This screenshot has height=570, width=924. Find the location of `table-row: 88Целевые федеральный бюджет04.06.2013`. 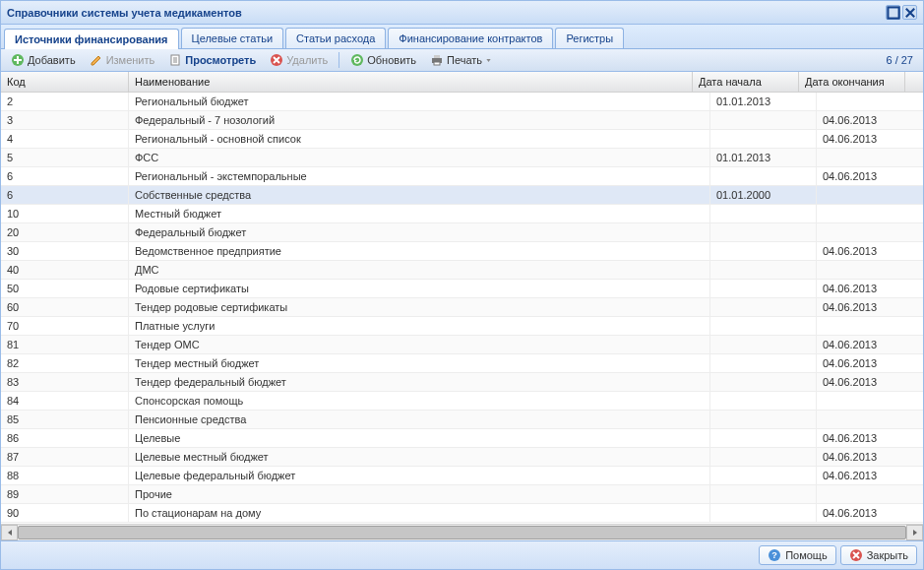

table-row: 88Целевые федеральный бюджет04.06.2013 is located at coordinates (462, 476).